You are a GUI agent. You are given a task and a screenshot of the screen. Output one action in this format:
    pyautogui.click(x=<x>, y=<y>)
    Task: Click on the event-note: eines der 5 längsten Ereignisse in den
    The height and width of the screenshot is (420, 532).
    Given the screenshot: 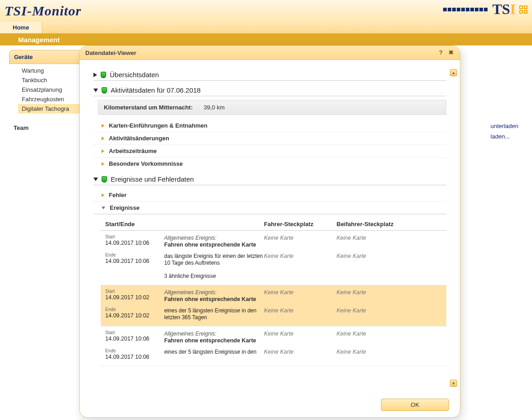 What is the action you would take?
    pyautogui.click(x=210, y=352)
    